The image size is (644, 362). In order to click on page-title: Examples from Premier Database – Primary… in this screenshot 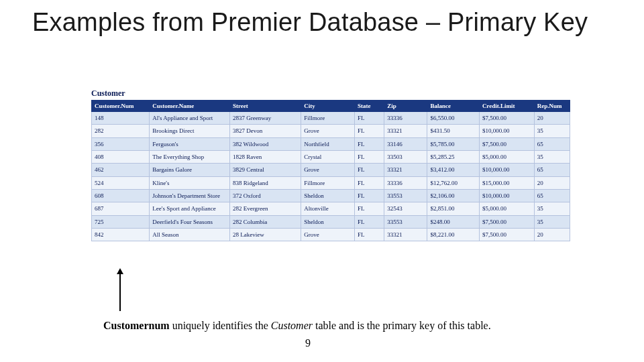, I will do `click(322, 23)`.